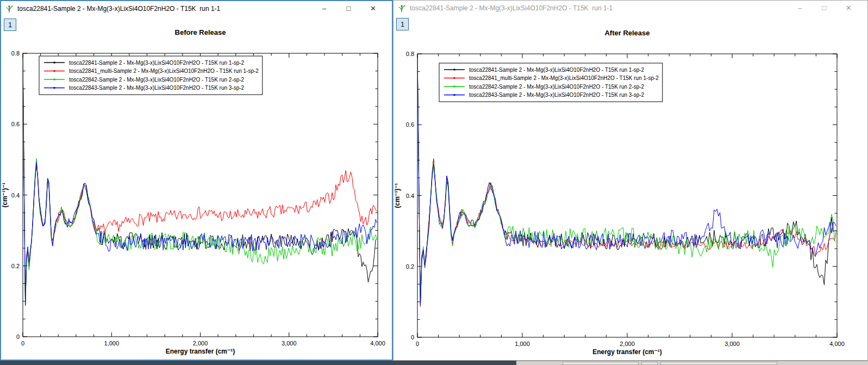 The image size is (868, 365). What do you see at coordinates (434, 363) in the screenshot?
I see `background-window-sliver` at bounding box center [434, 363].